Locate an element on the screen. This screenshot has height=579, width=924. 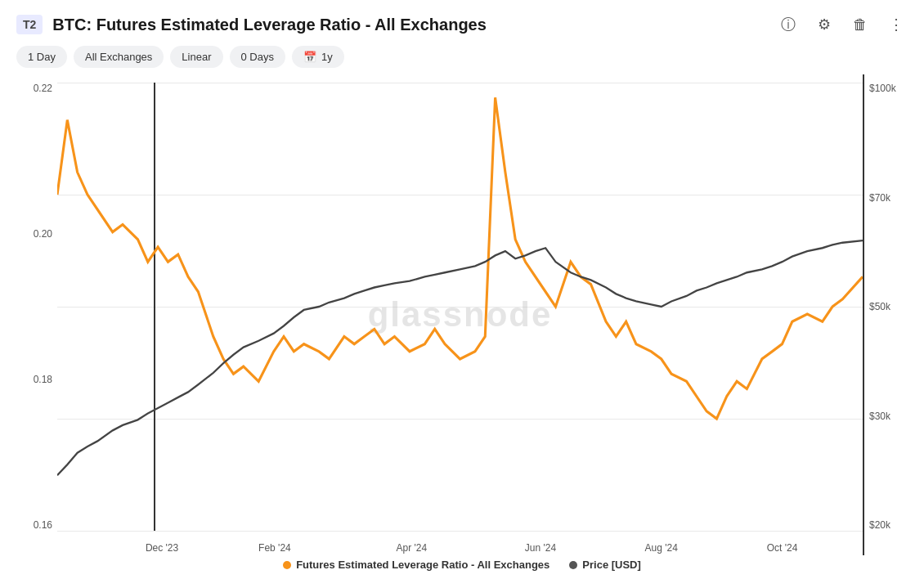
x-label-dec23: Dec '23 is located at coordinates (162, 548).